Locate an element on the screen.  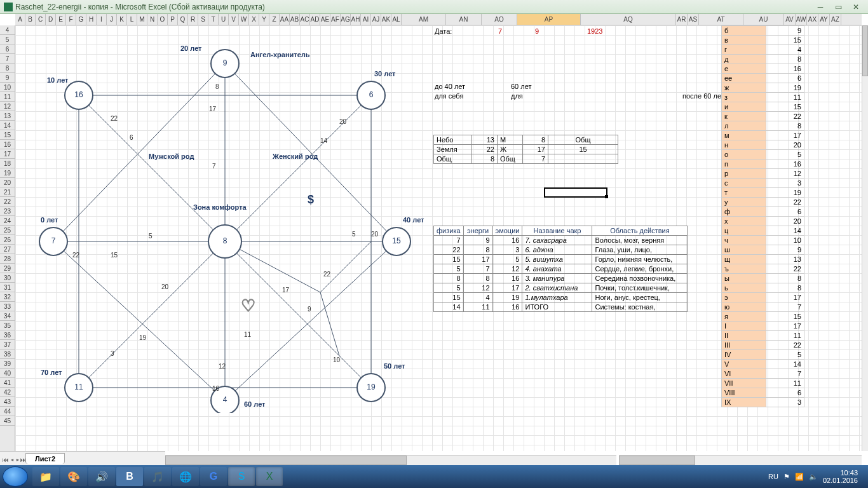
system-tray: RU ⚑ 📶 🔈 10:43 02.01.2016 is located at coordinates (817, 477).